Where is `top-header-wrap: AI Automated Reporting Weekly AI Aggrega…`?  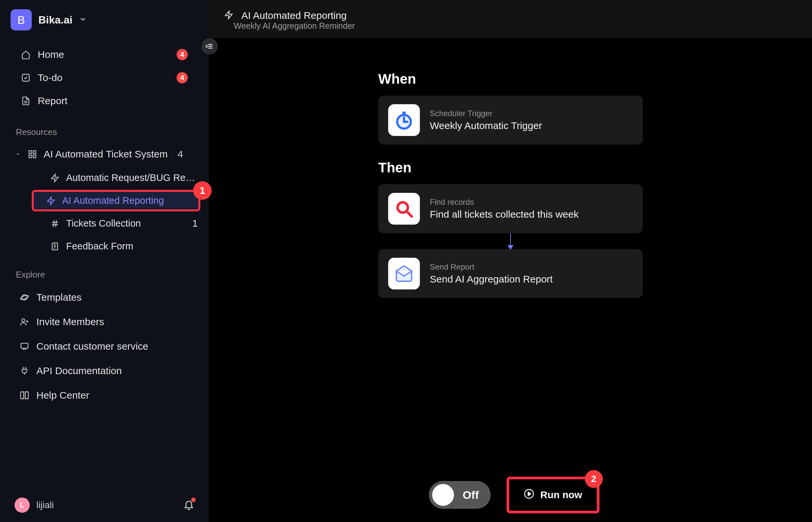 top-header-wrap: AI Automated Reporting Weekly AI Aggrega… is located at coordinates (511, 19).